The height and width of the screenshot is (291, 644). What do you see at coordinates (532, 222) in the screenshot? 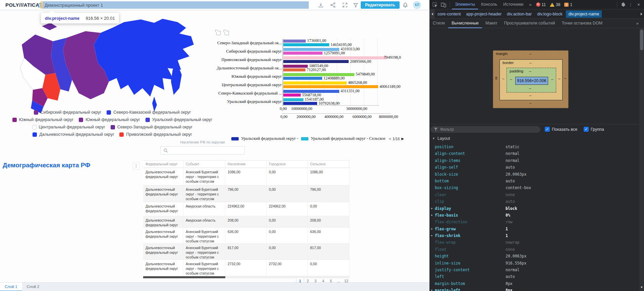
I see `computed-property-row: flex-directionrow` at bounding box center [532, 222].